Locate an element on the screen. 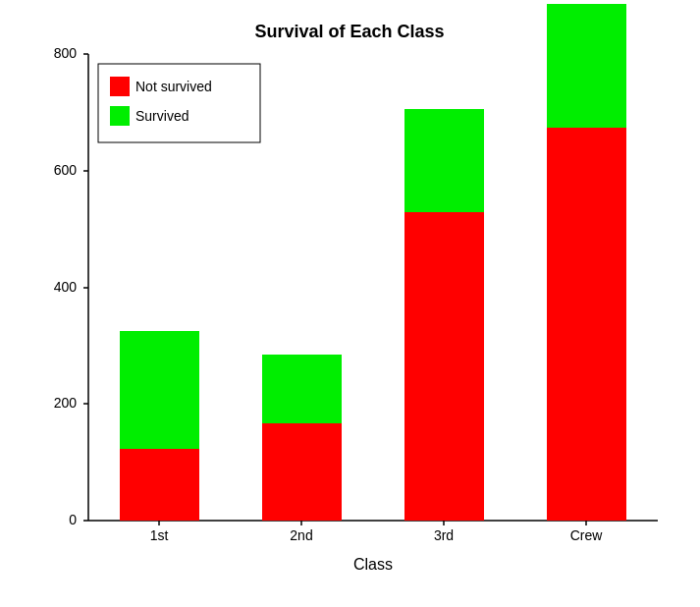 The height and width of the screenshot is (607, 700). y-tick-200: 200 is located at coordinates (66, 403).